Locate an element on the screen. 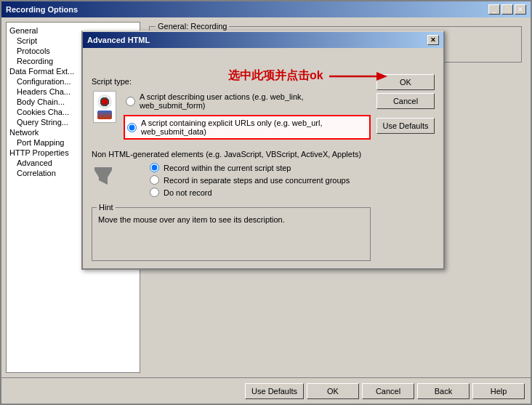 The height and width of the screenshot is (405, 532). radio-do-not-record is located at coordinates (154, 192).